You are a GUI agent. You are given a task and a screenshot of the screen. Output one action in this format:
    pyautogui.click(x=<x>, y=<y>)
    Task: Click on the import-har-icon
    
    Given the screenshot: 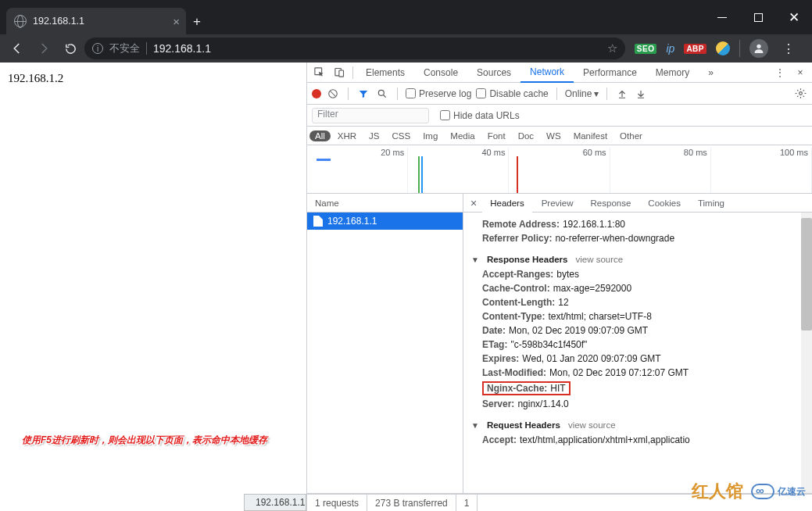 What is the action you would take?
    pyautogui.click(x=622, y=94)
    